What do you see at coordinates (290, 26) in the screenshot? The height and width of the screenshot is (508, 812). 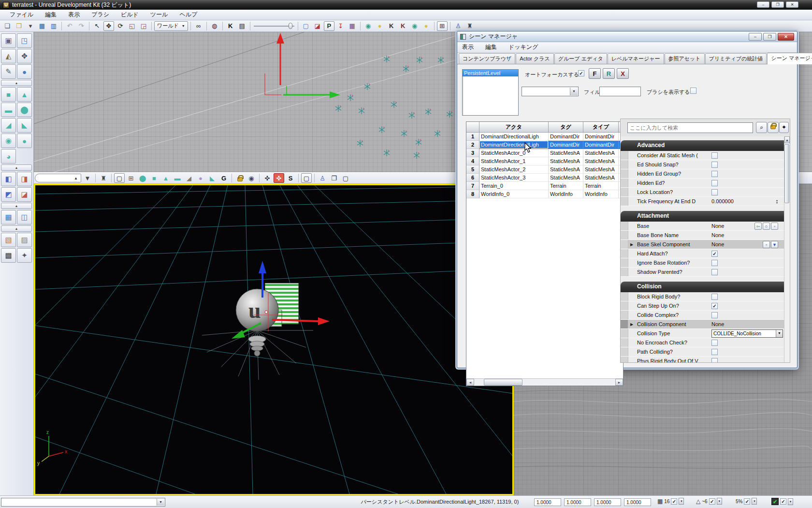 I see `slider-knob` at bounding box center [290, 26].